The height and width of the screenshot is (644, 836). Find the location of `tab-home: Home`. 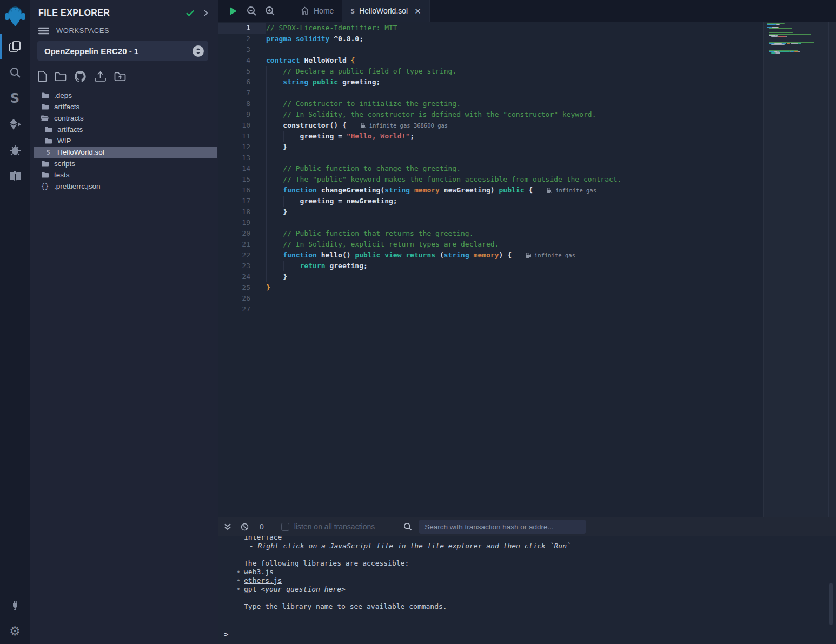

tab-home: Home is located at coordinates (317, 11).